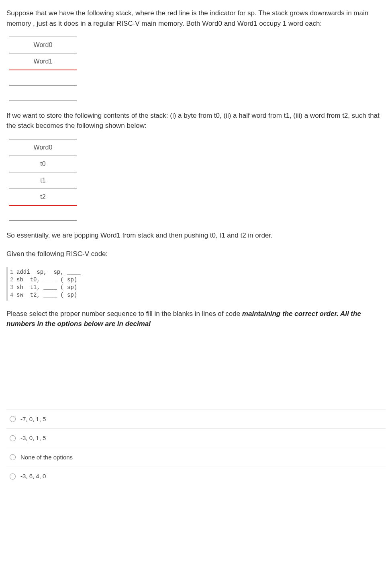  I want to click on stack-after-table: Word0 t0 t1 t2, so click(43, 180).